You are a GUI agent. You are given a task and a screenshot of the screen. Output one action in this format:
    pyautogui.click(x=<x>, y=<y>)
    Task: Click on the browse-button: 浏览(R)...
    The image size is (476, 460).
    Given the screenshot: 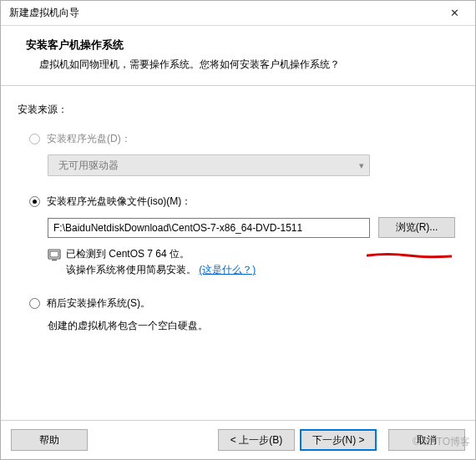 What is the action you would take?
    pyautogui.click(x=417, y=227)
    